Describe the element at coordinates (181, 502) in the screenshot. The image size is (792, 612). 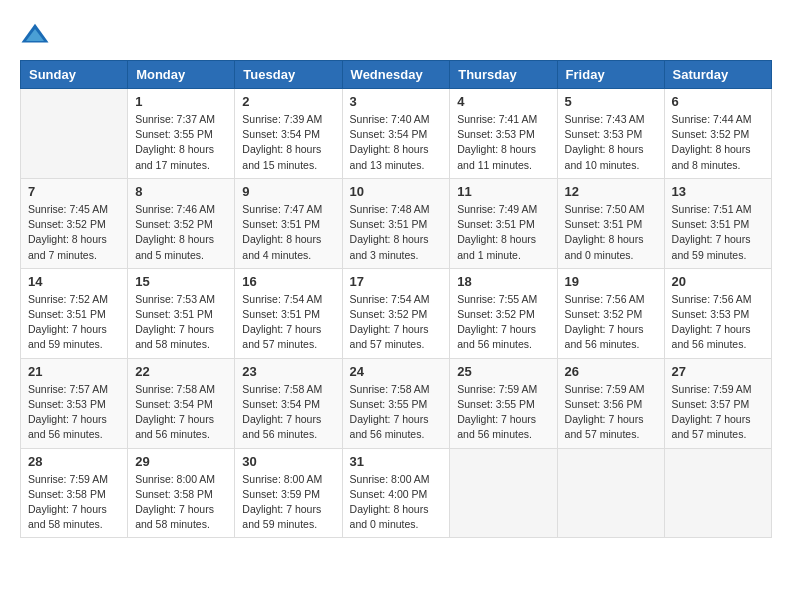
I see `day-info: Sunrise: 8:00 AM Sunset: 3:58 PM Dayligh…` at that location.